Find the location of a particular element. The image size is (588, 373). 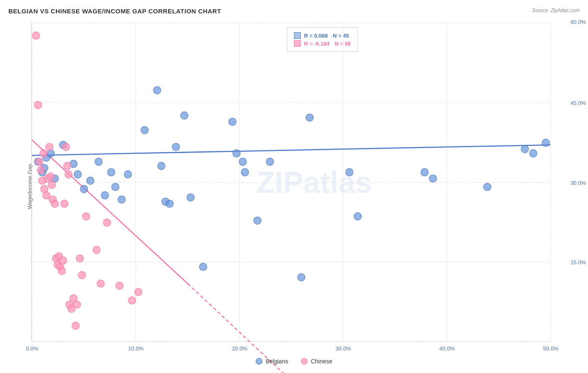

legend-chinese-circle is located at coordinates (304, 361).